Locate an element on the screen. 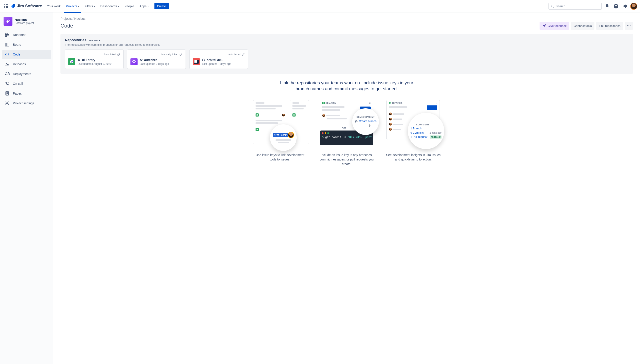 The image size is (640, 364). sidebar-item-releases: Releases is located at coordinates (27, 64).